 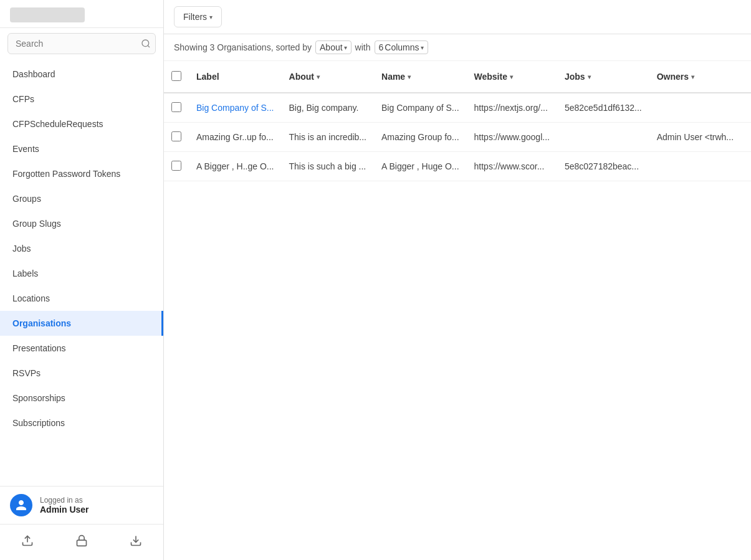 What do you see at coordinates (332, 47) in the screenshot?
I see `sort-by-label: About` at bounding box center [332, 47].